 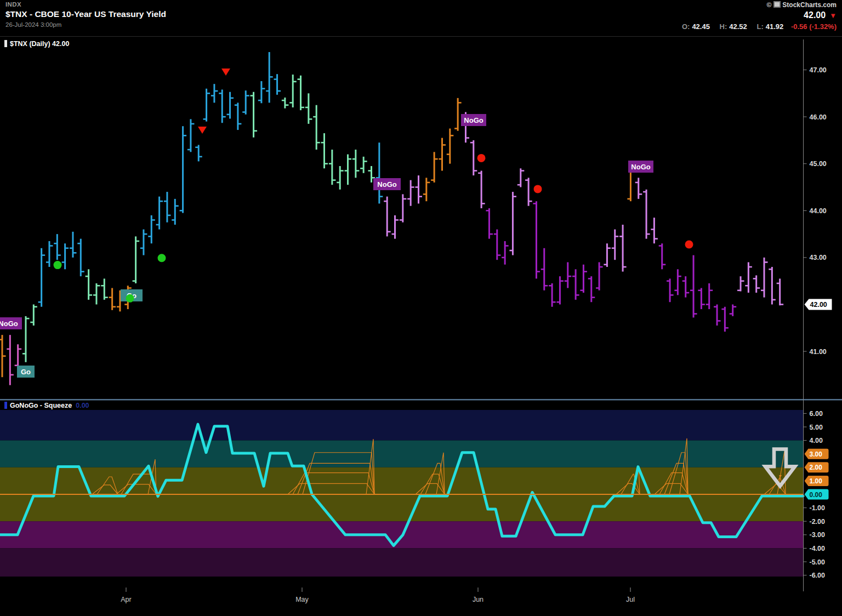 I want to click on svg-text: 3.00, so click(x=816, y=454).